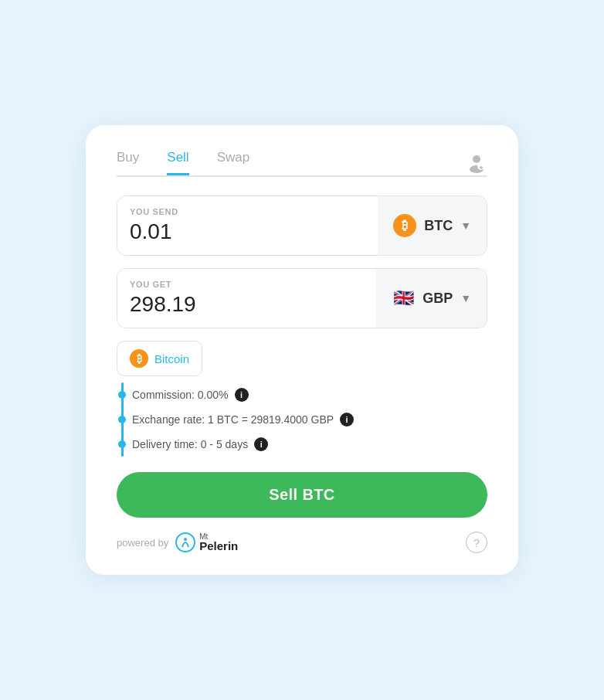  What do you see at coordinates (122, 444) in the screenshot?
I see `delivery-dot` at bounding box center [122, 444].